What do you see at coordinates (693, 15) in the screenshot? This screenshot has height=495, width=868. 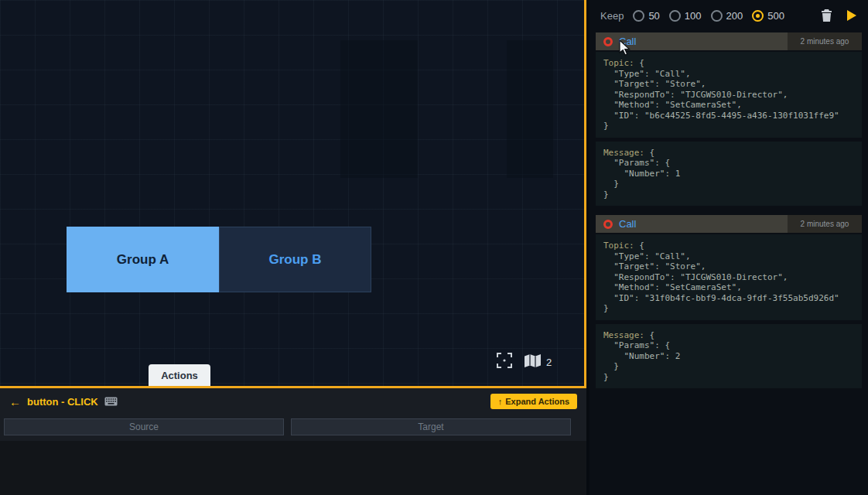 I see `keep-option-100-label: 100` at bounding box center [693, 15].